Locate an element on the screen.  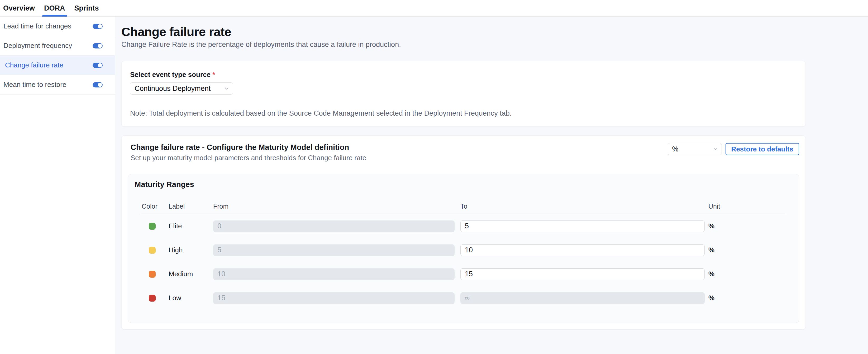
elite-to-input is located at coordinates (582, 226).